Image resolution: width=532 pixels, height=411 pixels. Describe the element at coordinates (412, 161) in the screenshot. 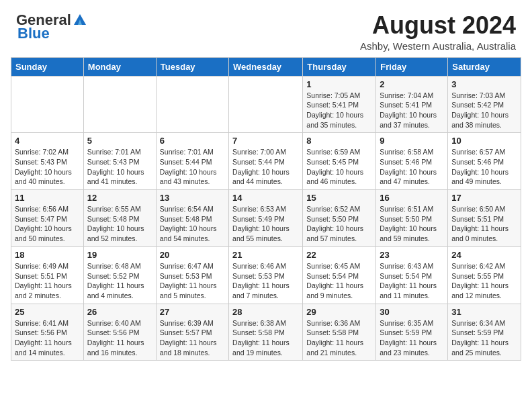

I see `calendar-cell: 9Sunrise: 6:58 AM Sunset: 5:46 PM Daylig…` at that location.